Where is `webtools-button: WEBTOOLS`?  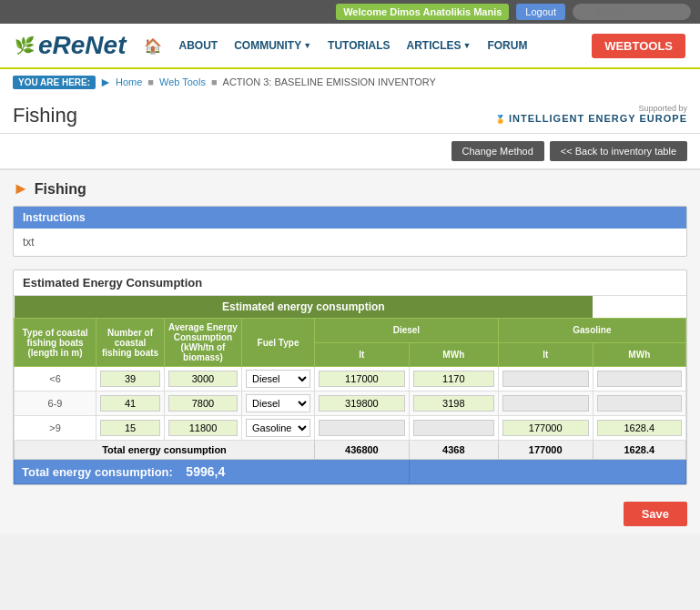 webtools-button: WEBTOOLS is located at coordinates (639, 46).